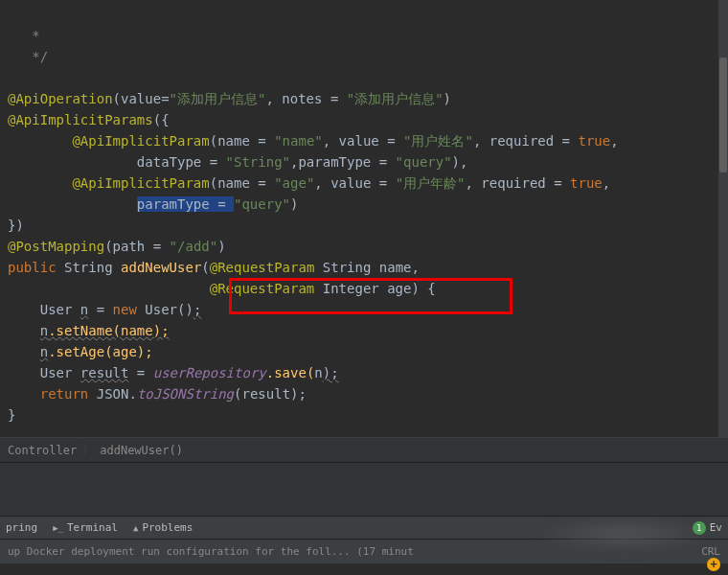 The width and height of the screenshot is (728, 575). I want to click on code-line: return JSON.toJSONString(result);, so click(157, 394).